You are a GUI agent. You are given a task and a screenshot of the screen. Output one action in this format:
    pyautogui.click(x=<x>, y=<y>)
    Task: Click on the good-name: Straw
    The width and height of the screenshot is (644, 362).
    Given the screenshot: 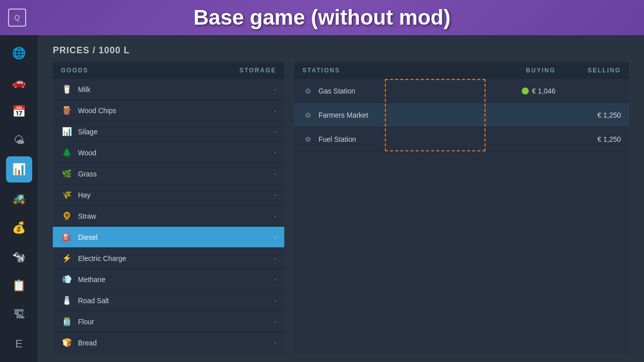 What is the action you would take?
    pyautogui.click(x=176, y=216)
    